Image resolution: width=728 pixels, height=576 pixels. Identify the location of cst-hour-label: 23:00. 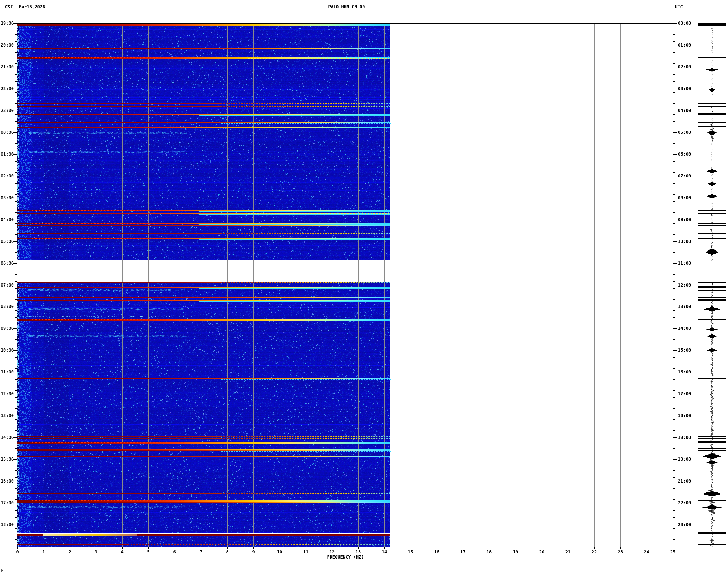
(7, 111).